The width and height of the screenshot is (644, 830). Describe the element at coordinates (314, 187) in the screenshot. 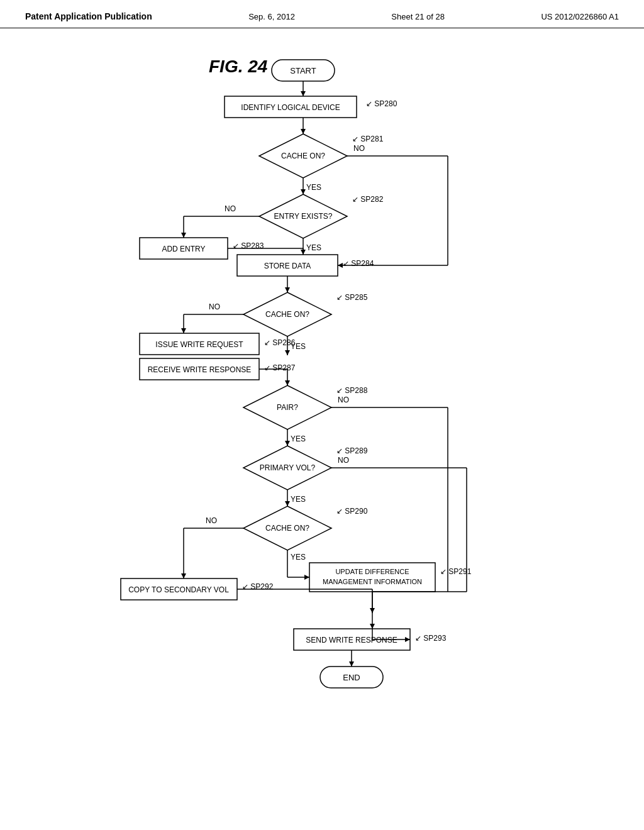

I see `sp281-yes-label: YES` at that location.